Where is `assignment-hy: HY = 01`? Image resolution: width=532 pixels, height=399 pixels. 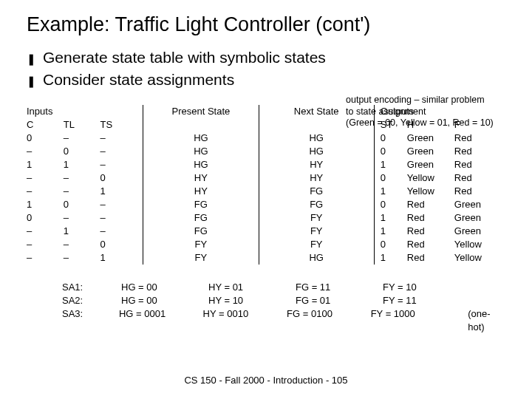
assignment-hy: HY = 01 is located at coordinates (252, 287).